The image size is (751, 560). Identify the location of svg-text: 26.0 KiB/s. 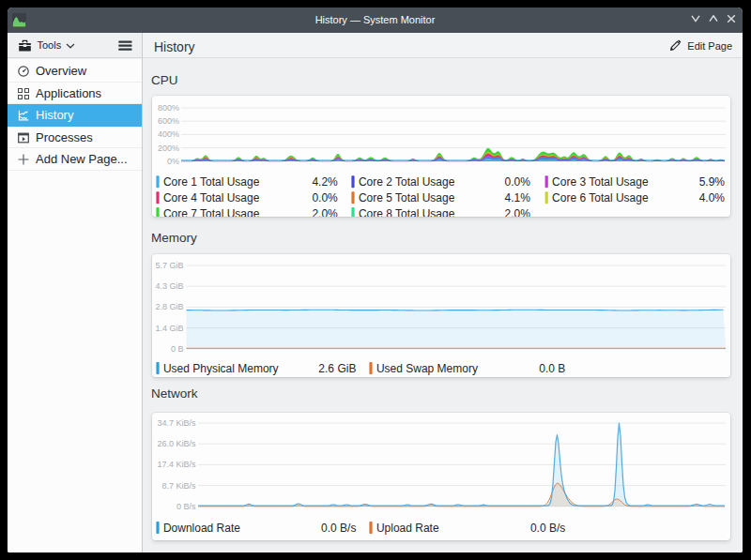
(176, 444).